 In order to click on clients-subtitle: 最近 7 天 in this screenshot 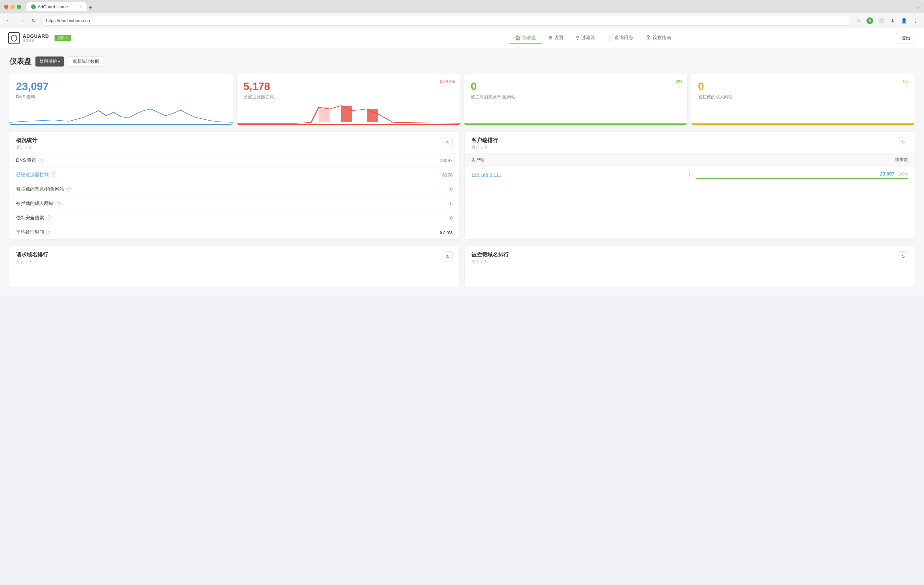, I will do `click(685, 147)`.